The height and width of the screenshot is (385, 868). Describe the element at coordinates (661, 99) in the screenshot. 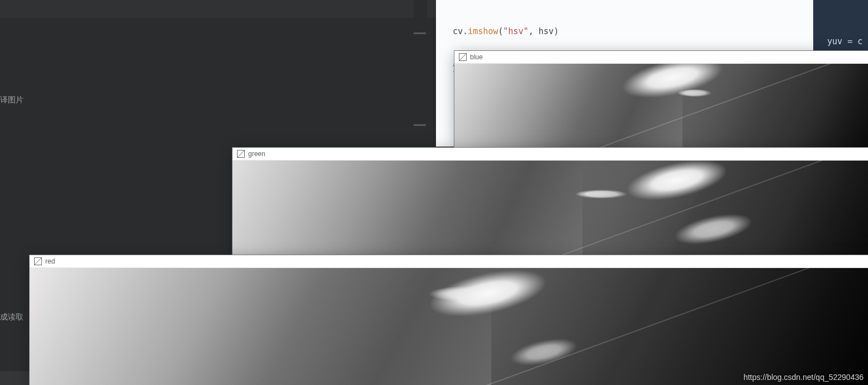

I see `cv-window-blue: blue` at that location.